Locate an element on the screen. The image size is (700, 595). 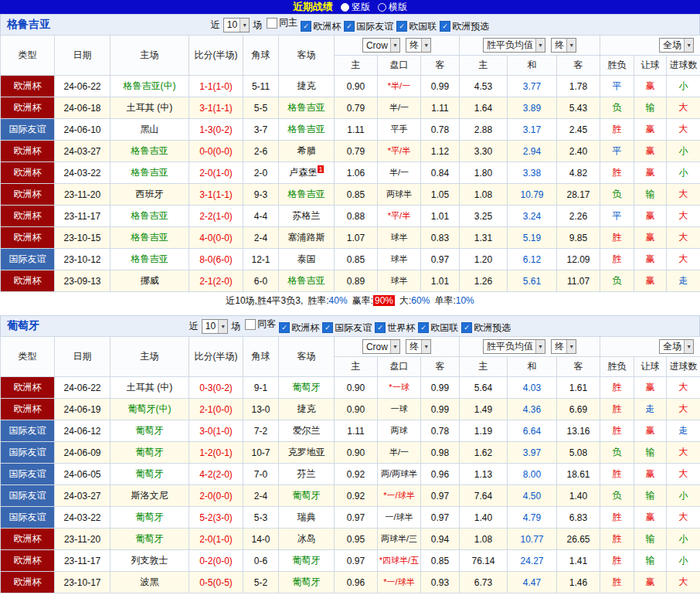
layout-landscape-option: 横版 is located at coordinates (392, 8).